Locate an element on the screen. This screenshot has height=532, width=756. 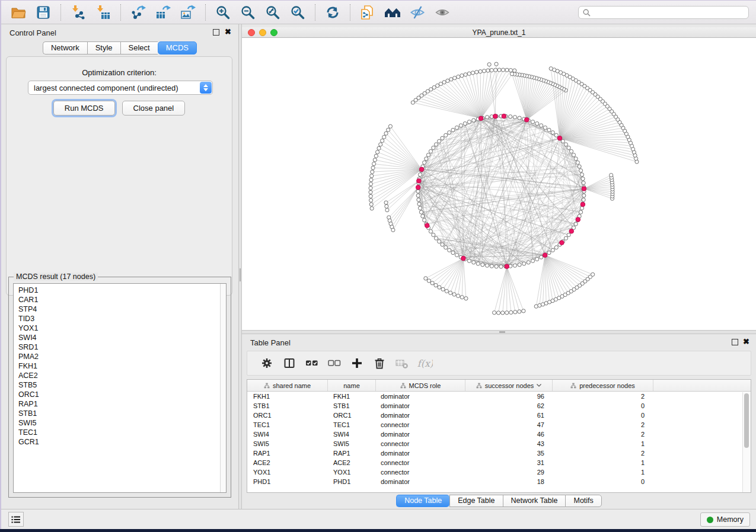
import-network-icon is located at coordinates (78, 12).